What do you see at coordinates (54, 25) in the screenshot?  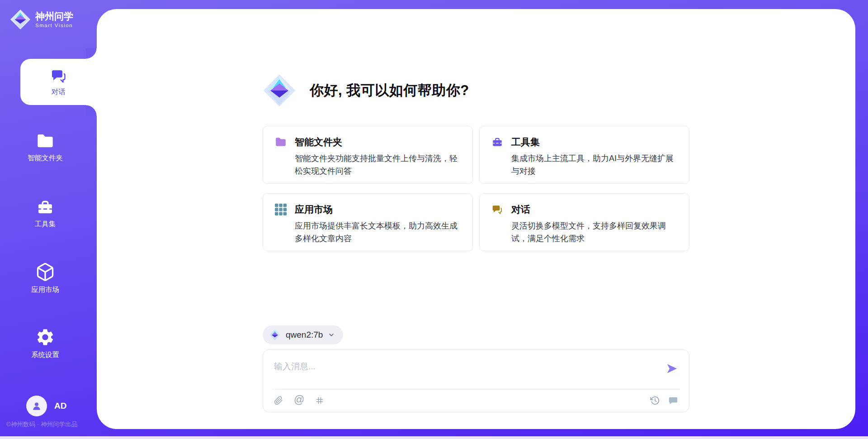 I see `brand-subtitle: Smart Vision` at bounding box center [54, 25].